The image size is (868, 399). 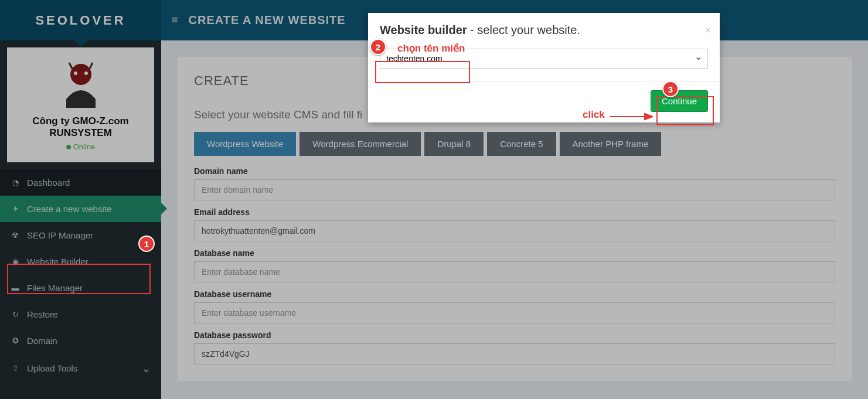 What do you see at coordinates (544, 63) in the screenshot?
I see `modal-body: techtenten.com` at bounding box center [544, 63].